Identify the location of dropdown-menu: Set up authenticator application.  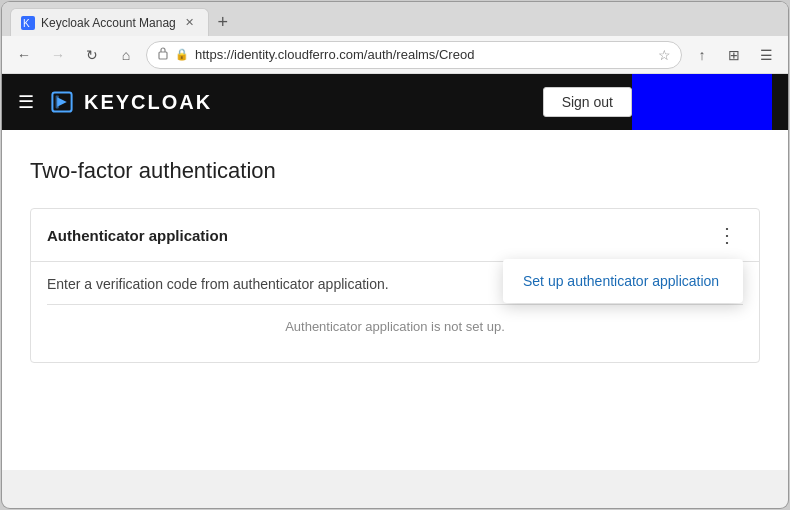
(623, 281).